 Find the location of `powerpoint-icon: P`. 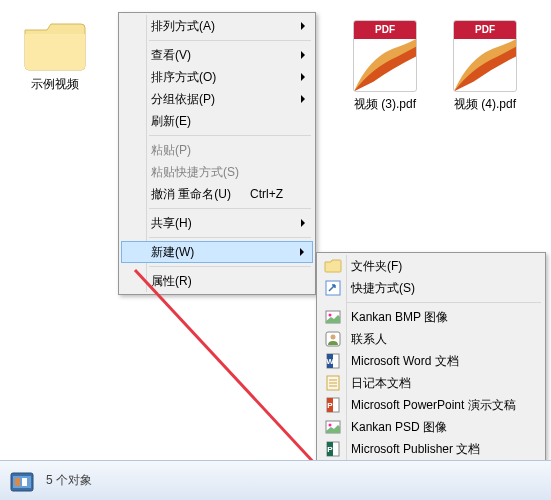

powerpoint-icon: P is located at coordinates (333, 405).